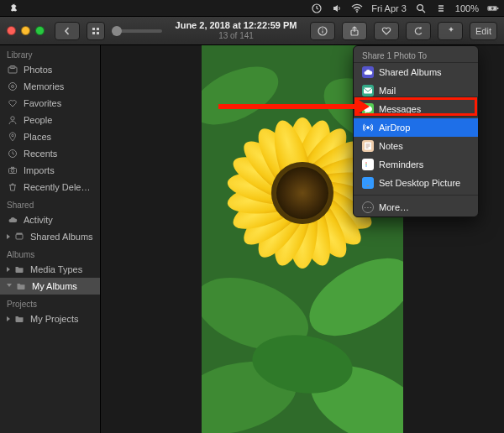  Describe the element at coordinates (416, 164) in the screenshot. I see `share-option-reminders: Reminders` at that location.